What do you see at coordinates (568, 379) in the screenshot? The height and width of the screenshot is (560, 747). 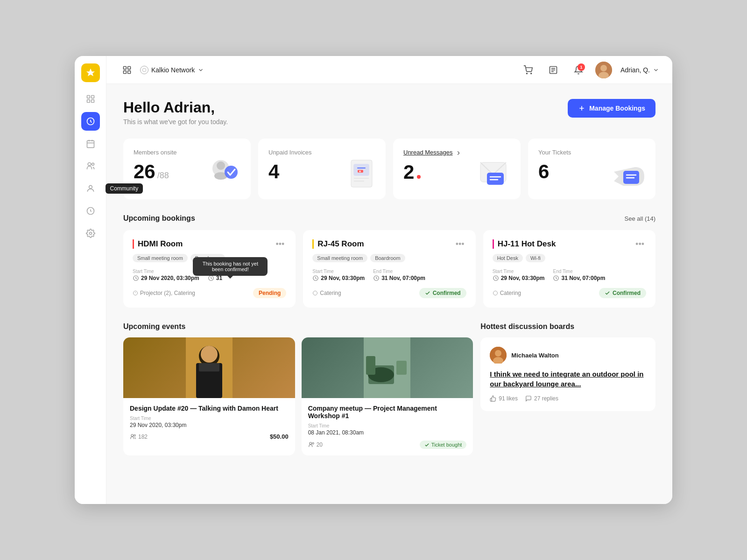 I see `discussion-post-title: I think we need to integrate an outdoor …` at bounding box center [568, 379].